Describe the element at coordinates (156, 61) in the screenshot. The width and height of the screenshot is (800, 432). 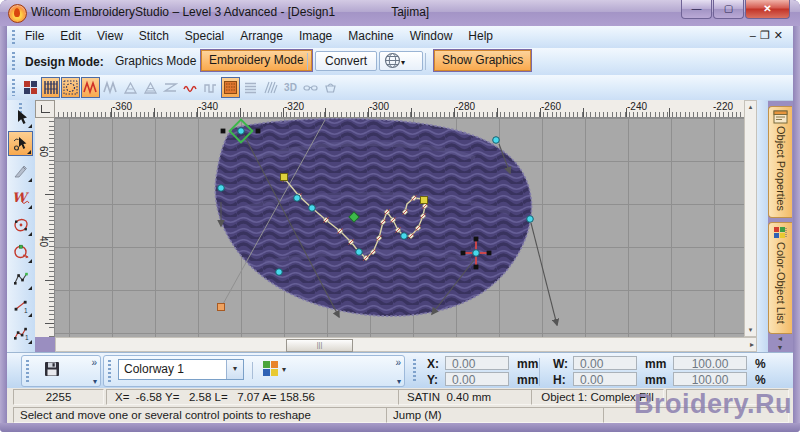
I see `graphics-mode-button: Graphics Mode` at that location.